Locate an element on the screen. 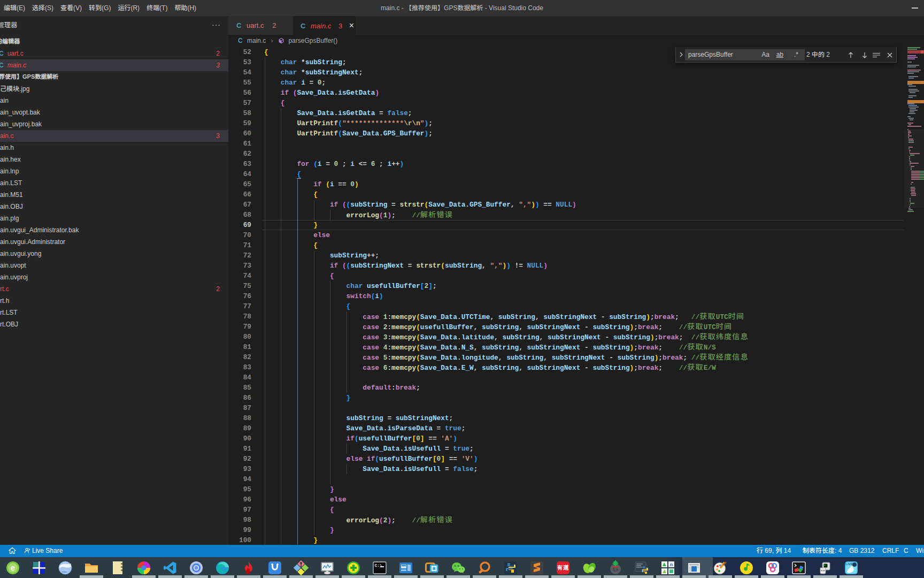 The image size is (924, 578). svg-text: LIVE is located at coordinates (849, 564).